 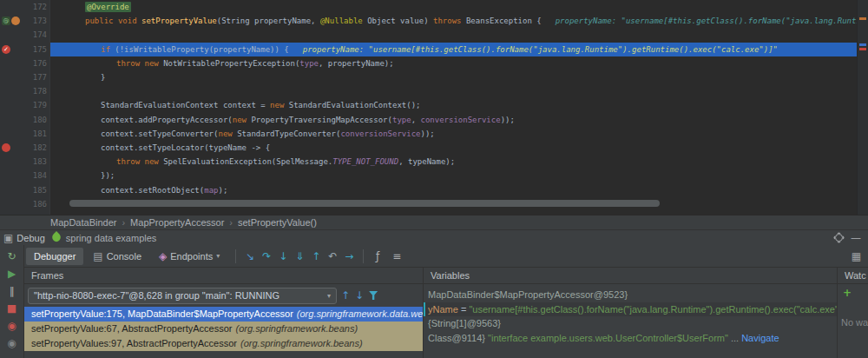 I want to click on line-number: 180, so click(x=36, y=120).